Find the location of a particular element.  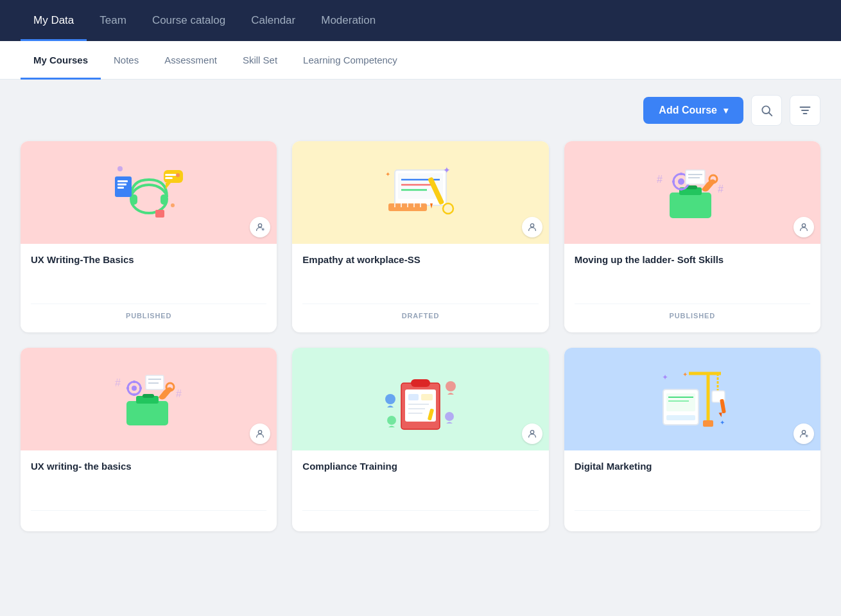

filter-icon is located at coordinates (805, 110).